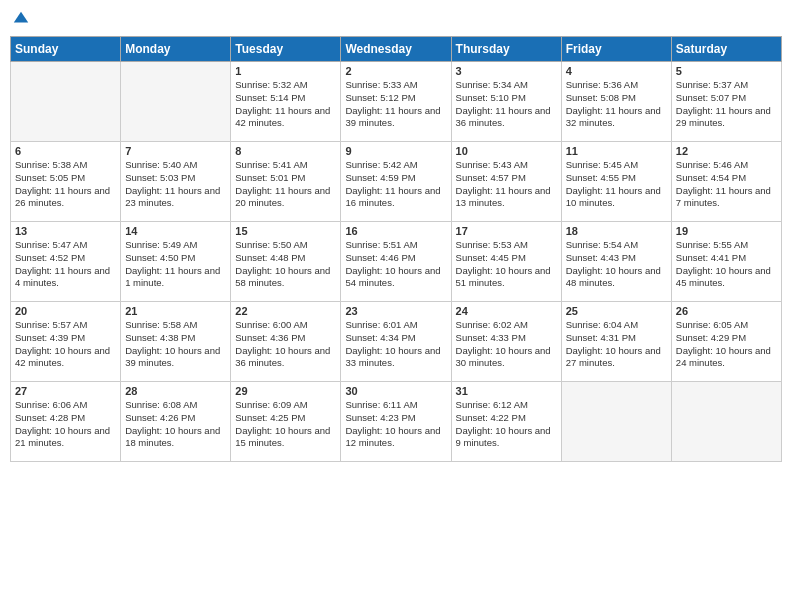 The width and height of the screenshot is (792, 612). I want to click on calendar-cell: 29Sunrise: 6:09 AMSunset: 4:25 PMDayligh…, so click(286, 422).